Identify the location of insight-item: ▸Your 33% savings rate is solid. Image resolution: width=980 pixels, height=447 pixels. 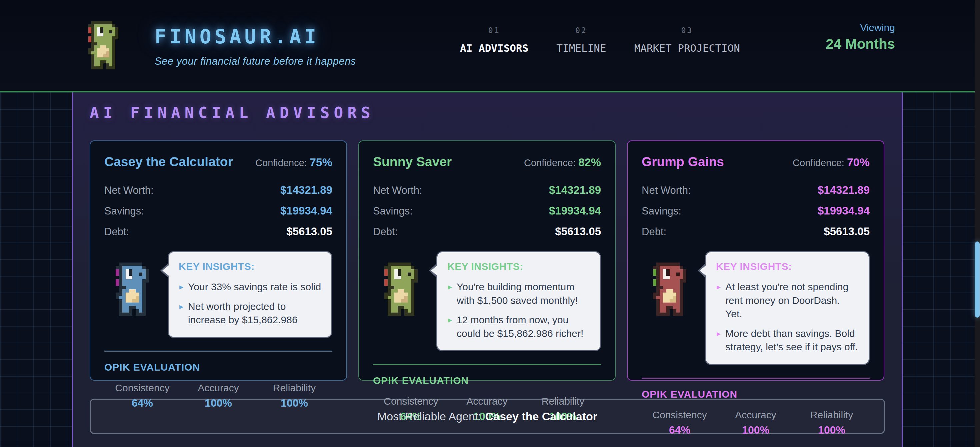
(250, 287).